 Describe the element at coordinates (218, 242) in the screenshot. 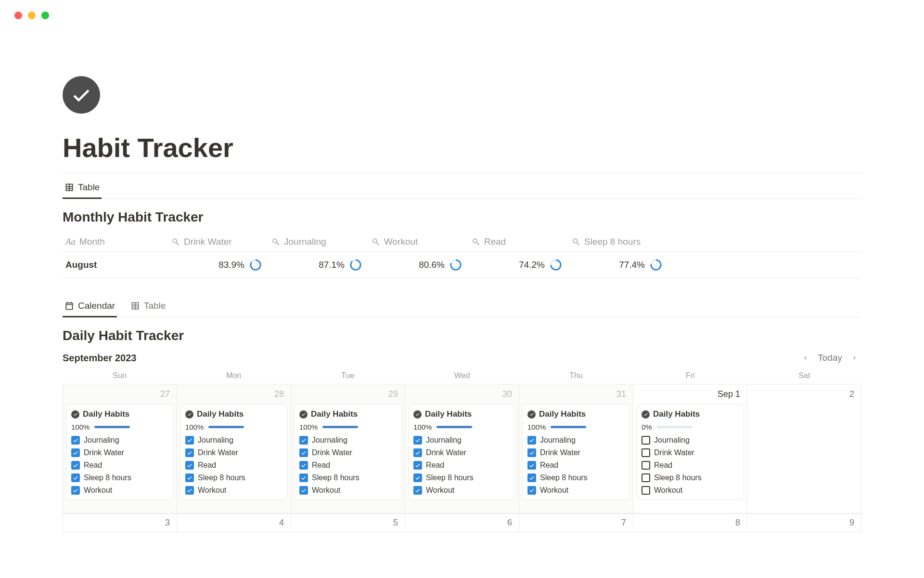

I see `col-drink-water: Drink Water` at that location.